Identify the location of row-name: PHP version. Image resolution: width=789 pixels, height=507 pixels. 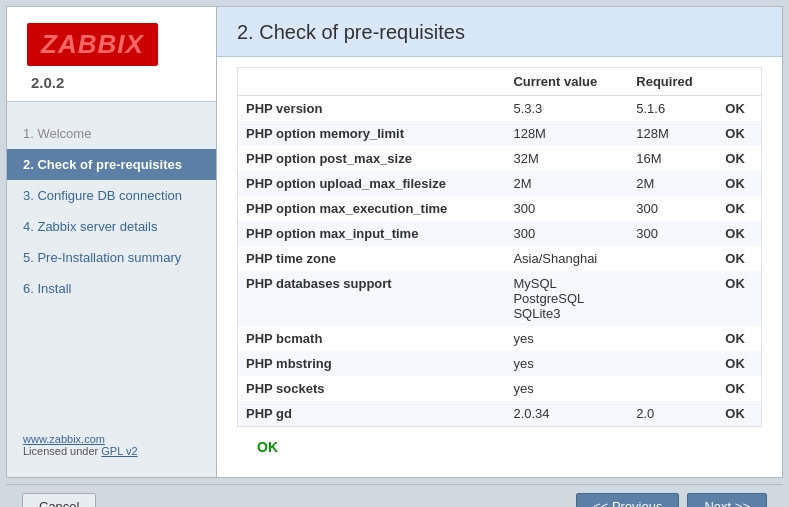
(372, 109).